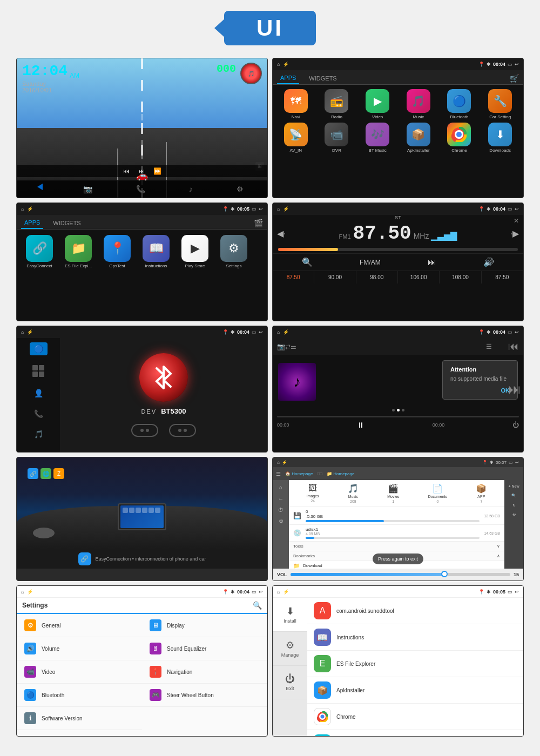 This screenshot has height=756, width=540. What do you see at coordinates (288, 347) in the screenshot?
I see `media-shuffle-icon: ⇄` at bounding box center [288, 347].